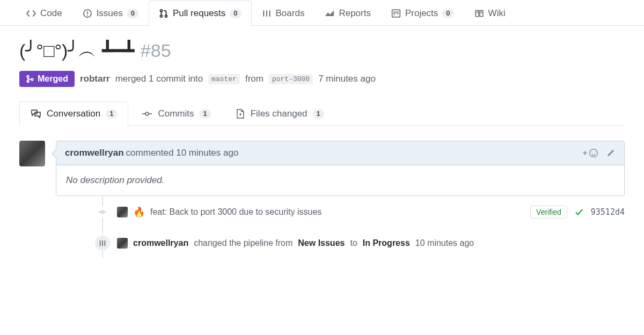 Image resolution: width=644 pixels, height=335 pixels. Describe the element at coordinates (322, 51) in the screenshot. I see `pr-title-row: (╯°□°)╯︵ ┻━┻ #85` at that location.